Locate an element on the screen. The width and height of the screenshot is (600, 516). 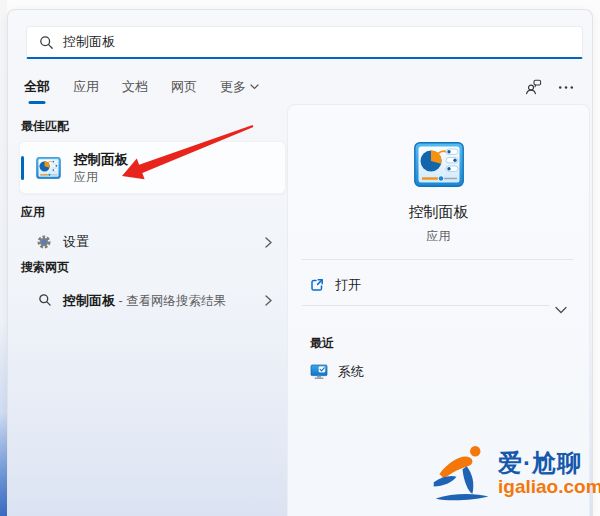
web-search-text: 控制面板 - 查看网络搜索结果 is located at coordinates (144, 300).